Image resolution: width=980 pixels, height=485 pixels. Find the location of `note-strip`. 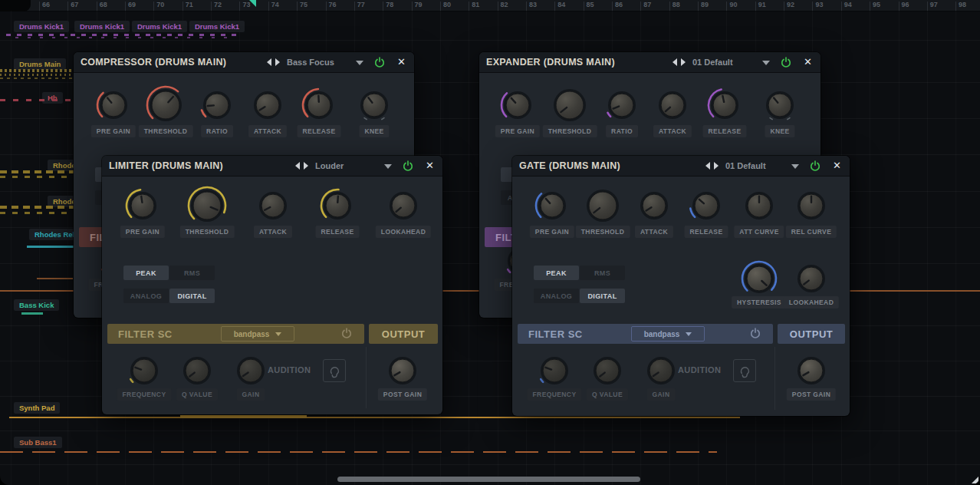

note-strip is located at coordinates (123, 38).